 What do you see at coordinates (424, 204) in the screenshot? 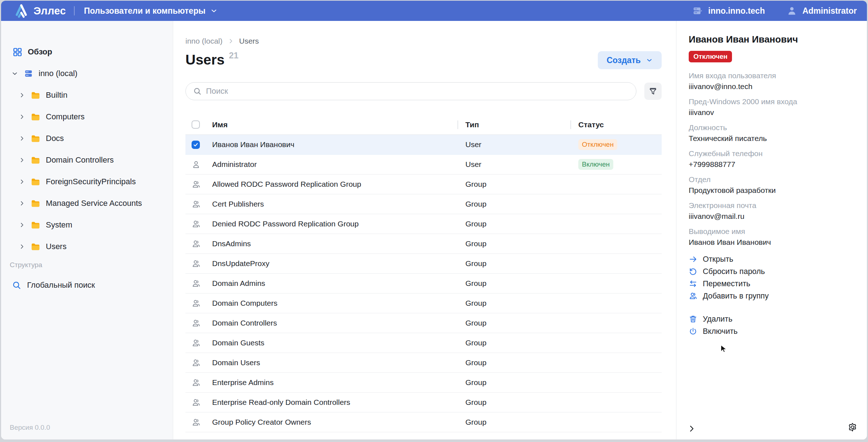
I see `table-row: Cert Publishers Group` at bounding box center [424, 204].